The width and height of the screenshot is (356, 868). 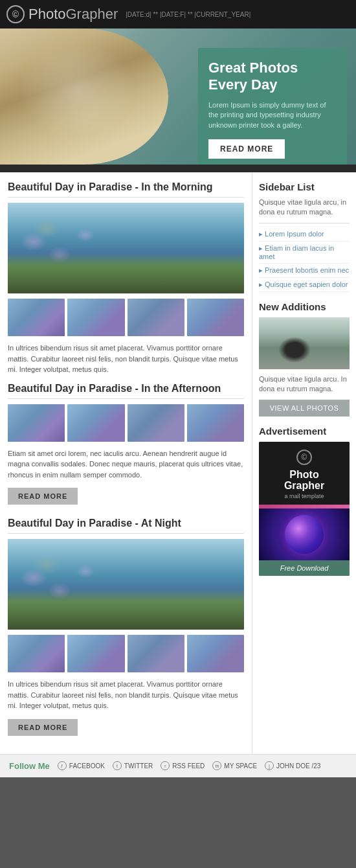 What do you see at coordinates (217, 766) in the screenshot?
I see `myspace-icon: m` at bounding box center [217, 766].